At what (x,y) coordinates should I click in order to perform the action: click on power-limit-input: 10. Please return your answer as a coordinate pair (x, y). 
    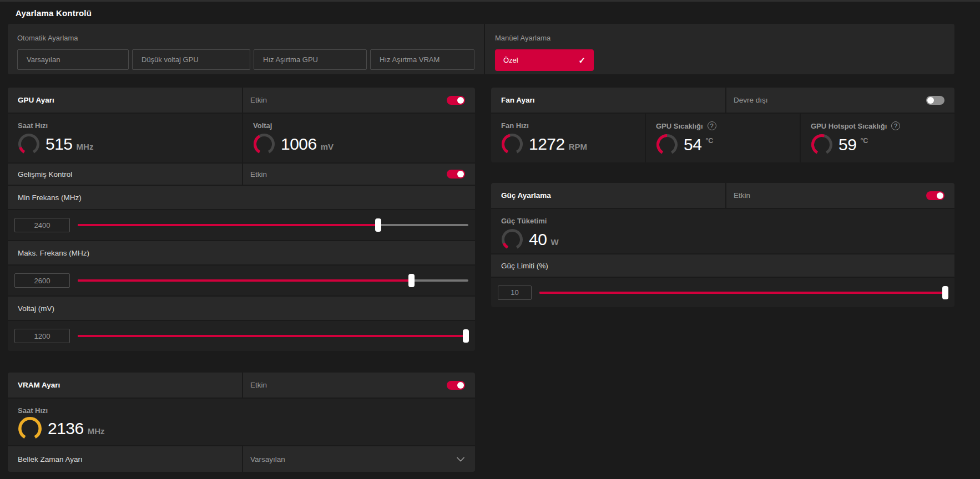
    Looking at the image, I should click on (515, 293).